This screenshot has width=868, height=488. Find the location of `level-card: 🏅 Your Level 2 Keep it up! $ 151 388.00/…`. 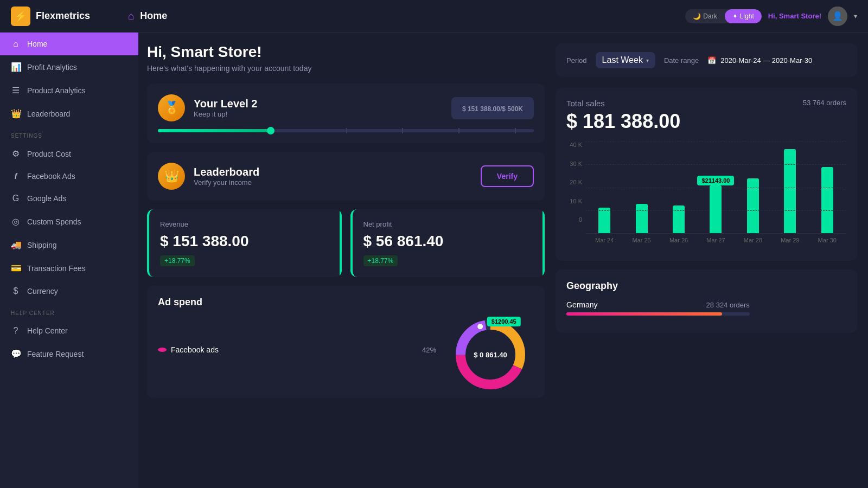

level-card: 🏅 Your Level 2 Keep it up! $ 151 388.00/… is located at coordinates (346, 113).